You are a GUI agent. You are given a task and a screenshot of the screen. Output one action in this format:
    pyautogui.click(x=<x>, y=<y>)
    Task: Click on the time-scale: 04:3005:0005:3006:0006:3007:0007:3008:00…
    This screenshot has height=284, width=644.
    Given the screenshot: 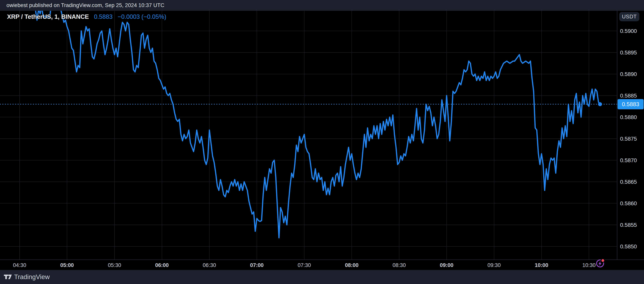 What is the action you would take?
    pyautogui.click(x=322, y=265)
    